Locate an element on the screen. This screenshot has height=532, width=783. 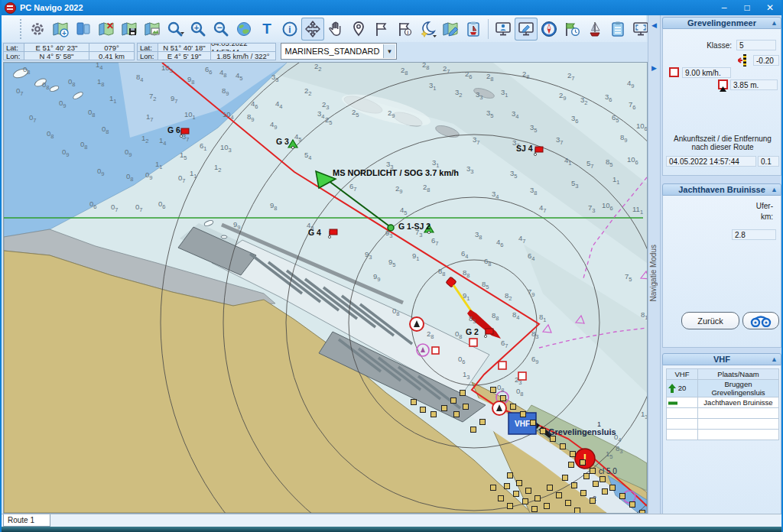
arrival-distance: 0.1 is located at coordinates (768, 161).